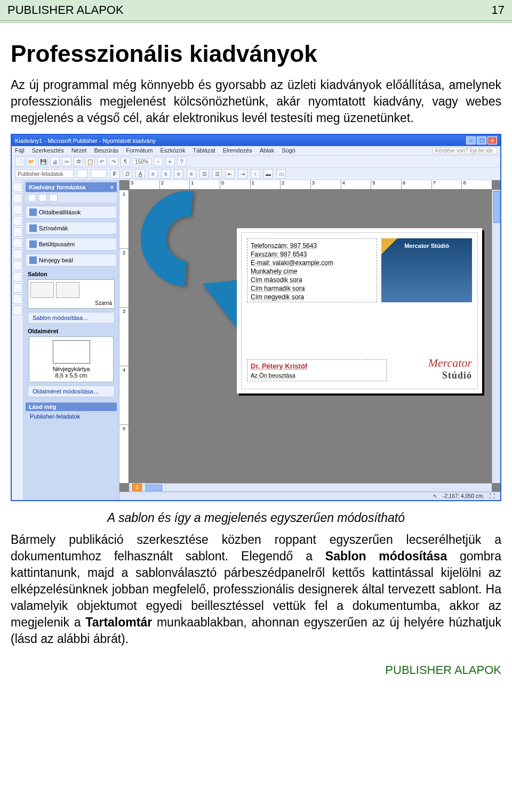 This screenshot has width=512, height=812. I want to click on size-selector, so click(99, 174).